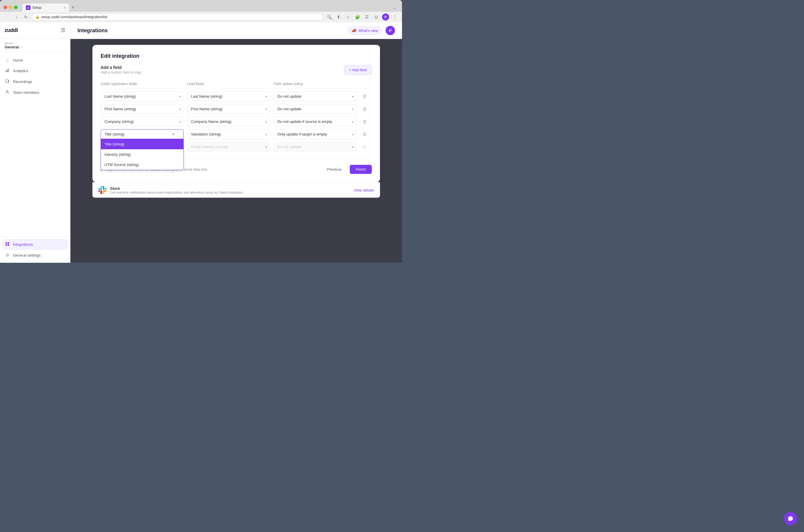 The width and height of the screenshot is (804, 532). Describe the element at coordinates (229, 121) in the screenshot. I see `lead-field-select-3: Company Name (string)` at that location.